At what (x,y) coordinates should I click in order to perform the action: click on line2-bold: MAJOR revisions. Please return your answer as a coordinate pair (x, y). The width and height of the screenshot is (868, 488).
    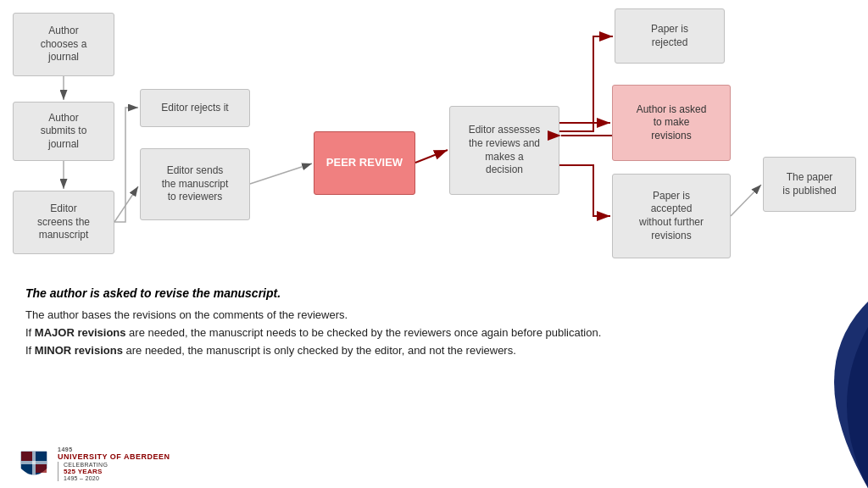
    Looking at the image, I should click on (81, 332).